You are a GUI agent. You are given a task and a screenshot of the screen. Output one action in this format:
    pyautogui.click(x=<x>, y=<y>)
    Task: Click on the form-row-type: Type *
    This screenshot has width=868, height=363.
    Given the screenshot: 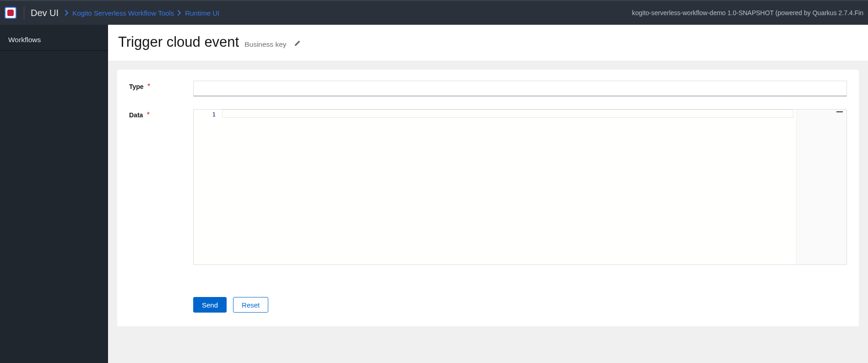 What is the action you would take?
    pyautogui.click(x=488, y=88)
    